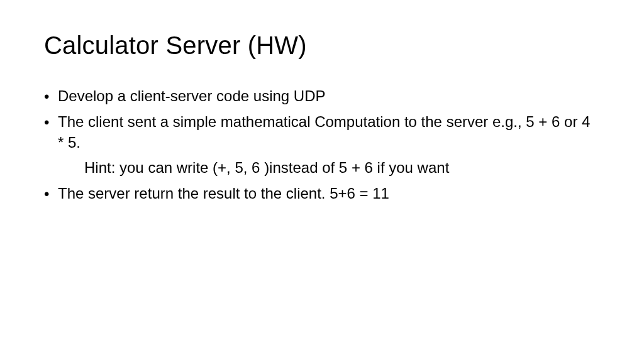 This screenshot has height=362, width=644. I want to click on hint-text: Hint: you can write (+, 5, 6 )instead of…, so click(322, 168).